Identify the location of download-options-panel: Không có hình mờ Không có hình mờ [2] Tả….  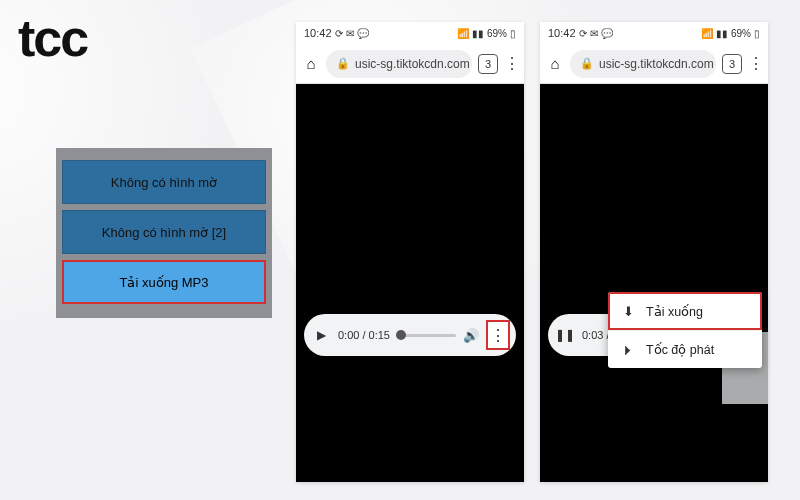
(164, 233).